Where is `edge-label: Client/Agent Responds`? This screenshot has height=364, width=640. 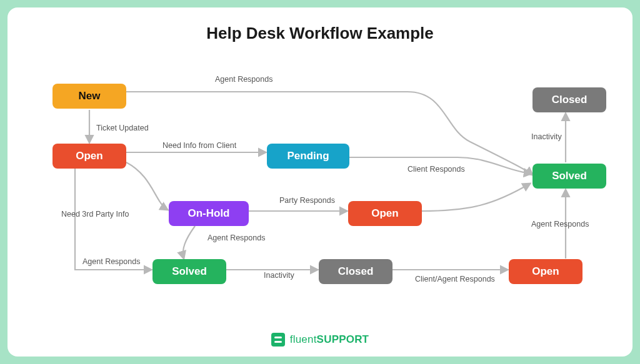 edge-label: Client/Agent Responds is located at coordinates (455, 279).